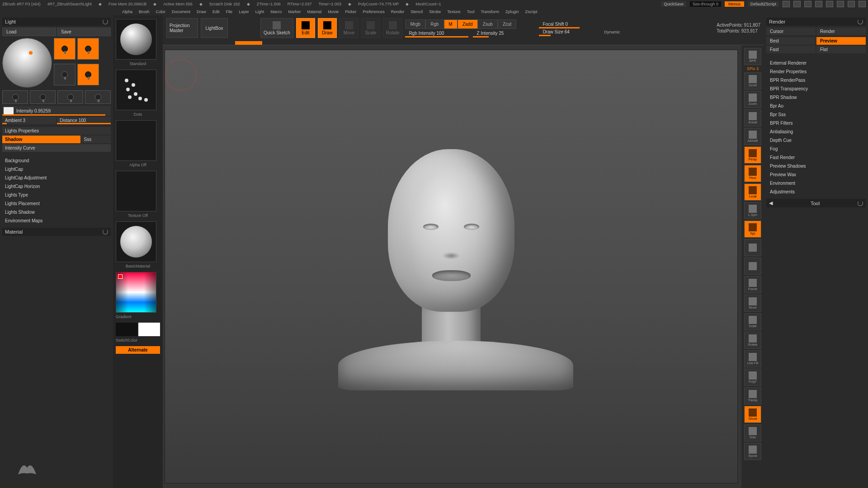 The height and width of the screenshot is (488, 868). I want to click on render-external-renderer: External Renderer, so click(816, 63).